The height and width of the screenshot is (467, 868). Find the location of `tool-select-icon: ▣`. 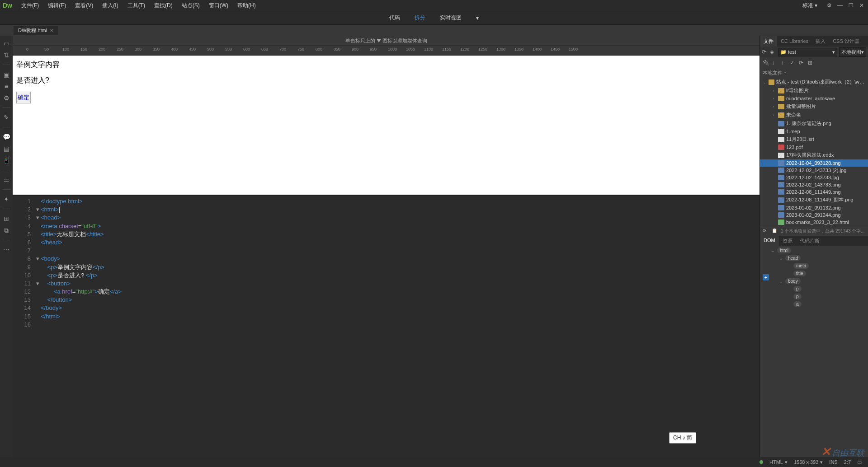

tool-select-icon: ▣ is located at coordinates (6, 75).